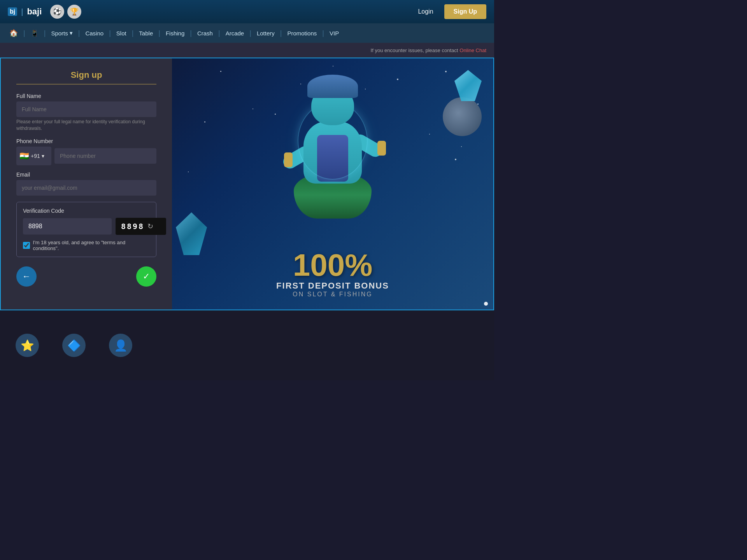 This screenshot has height=560, width=747. I want to click on nav-items: 🏠 | 📱 | Sports ▾ | Casino | Slot | Table…, so click(174, 33).